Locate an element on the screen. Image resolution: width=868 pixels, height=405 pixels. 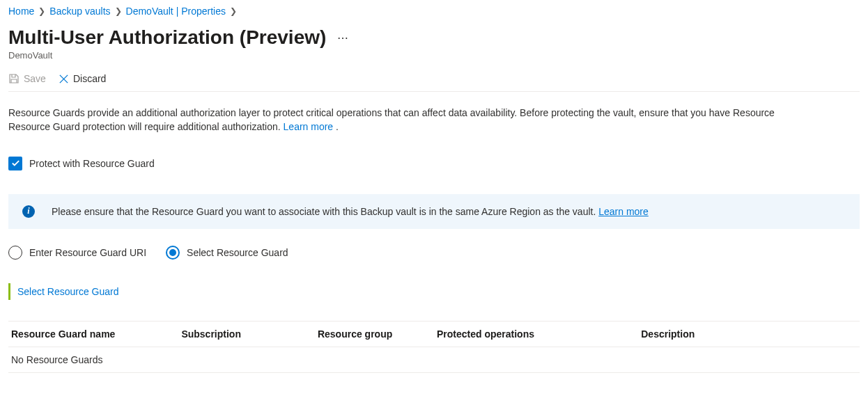
checkmark-icon is located at coordinates (15, 163).